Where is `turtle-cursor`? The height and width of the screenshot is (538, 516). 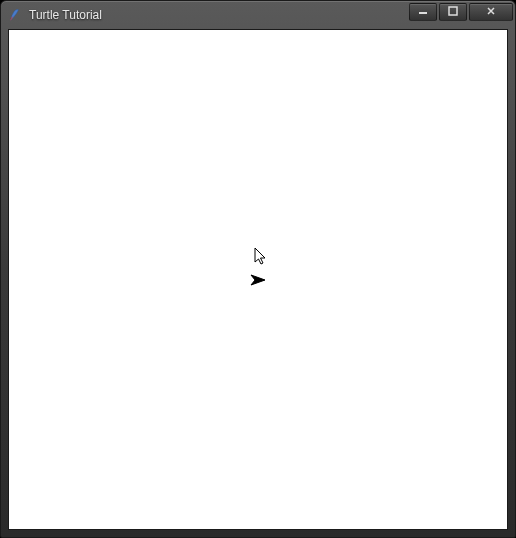 turtle-cursor is located at coordinates (258, 280).